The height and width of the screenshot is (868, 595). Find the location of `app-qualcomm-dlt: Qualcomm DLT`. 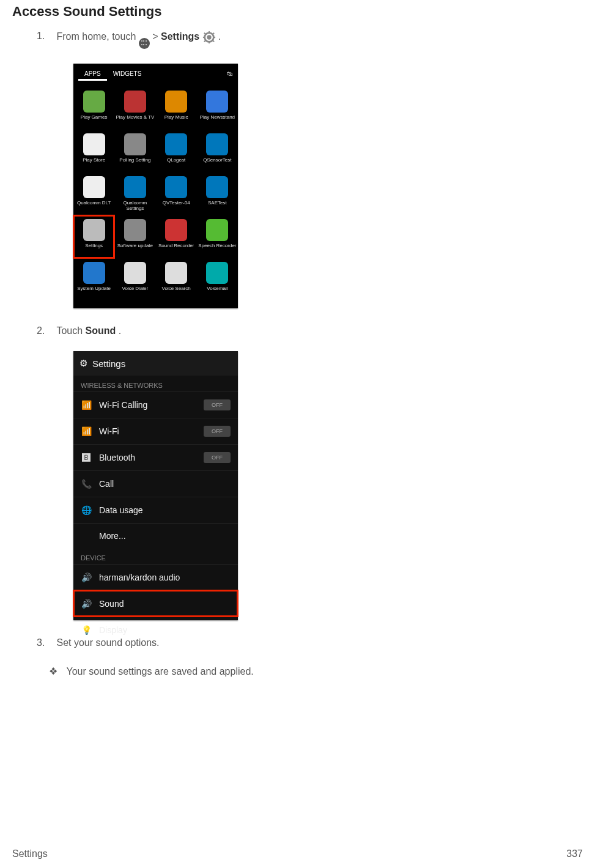

app-qualcomm-dlt: Qualcomm DLT is located at coordinates (94, 194).